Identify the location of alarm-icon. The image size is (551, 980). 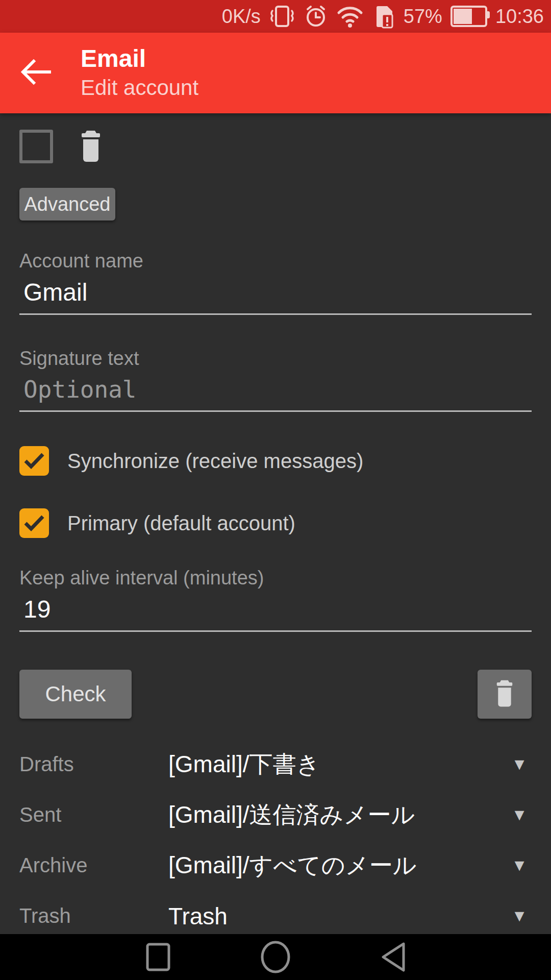
(316, 16).